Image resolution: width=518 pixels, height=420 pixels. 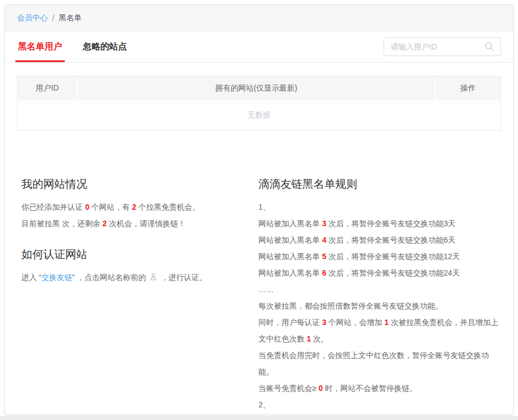 I want to click on text-line: 每次被拉黑，都会按照倍数暂停全账号友链交换功能。, so click(x=380, y=306).